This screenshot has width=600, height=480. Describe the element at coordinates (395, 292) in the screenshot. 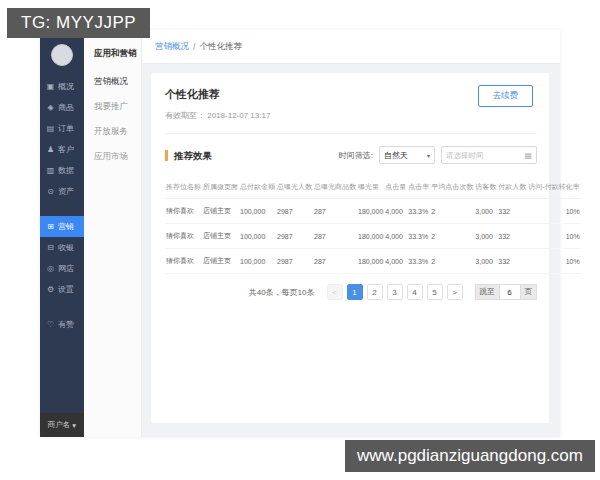

I see `pagination-buttons: <12345>` at that location.